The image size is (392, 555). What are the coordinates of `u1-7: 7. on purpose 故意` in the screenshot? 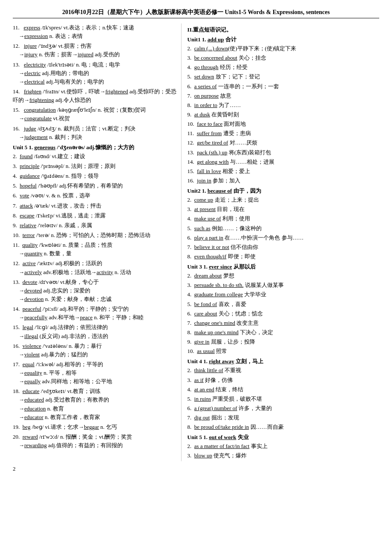 It's located at (283, 96).